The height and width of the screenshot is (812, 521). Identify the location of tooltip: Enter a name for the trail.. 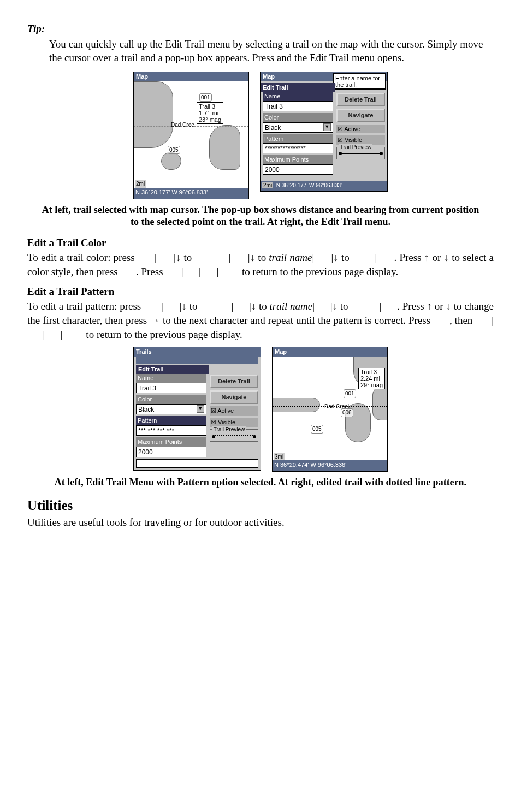
(359, 81).